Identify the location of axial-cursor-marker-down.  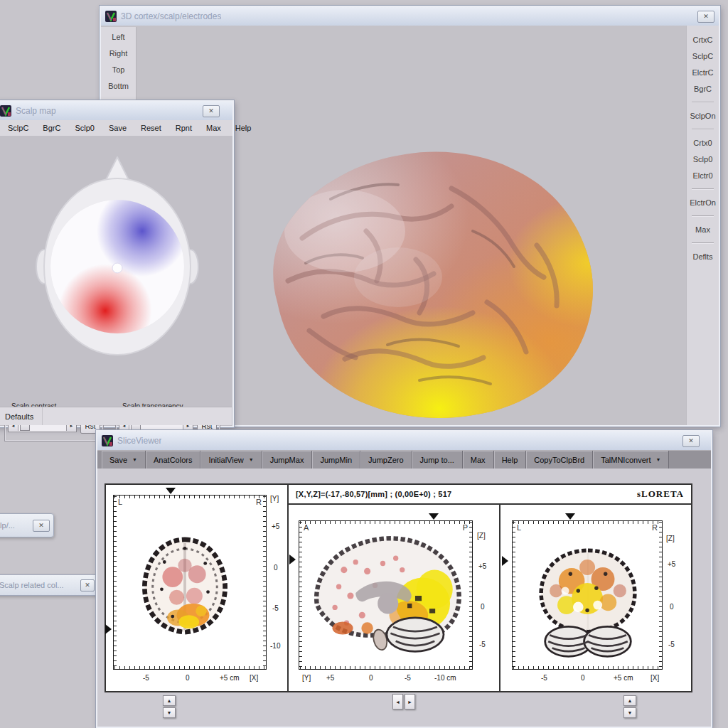
(171, 491).